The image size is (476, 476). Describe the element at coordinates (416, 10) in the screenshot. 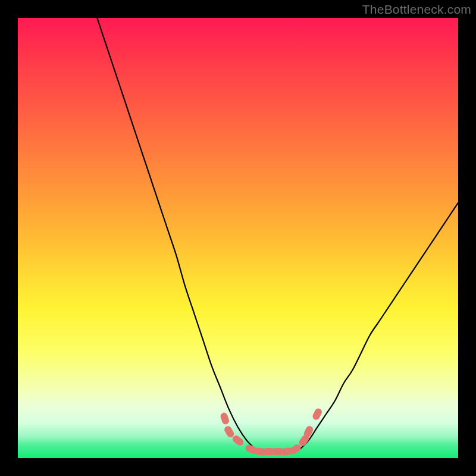

I see `watermark-text: TheBottleneck.com` at that location.